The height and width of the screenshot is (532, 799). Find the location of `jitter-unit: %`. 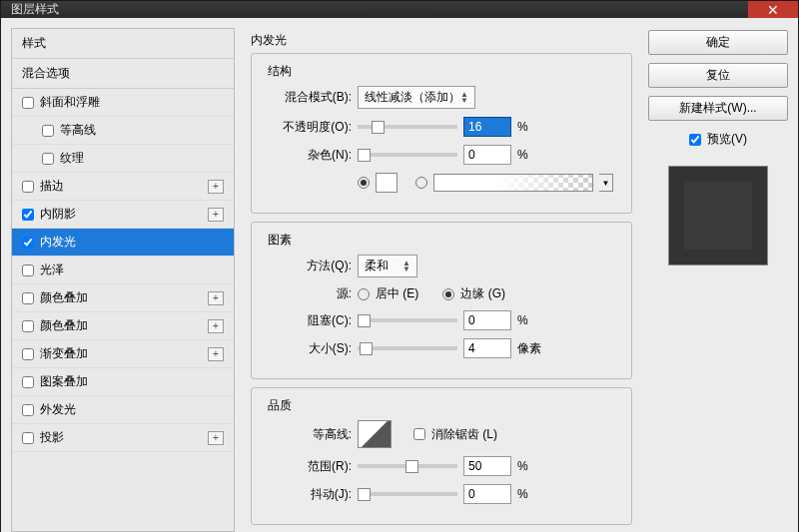

jitter-unit: % is located at coordinates (532, 494).